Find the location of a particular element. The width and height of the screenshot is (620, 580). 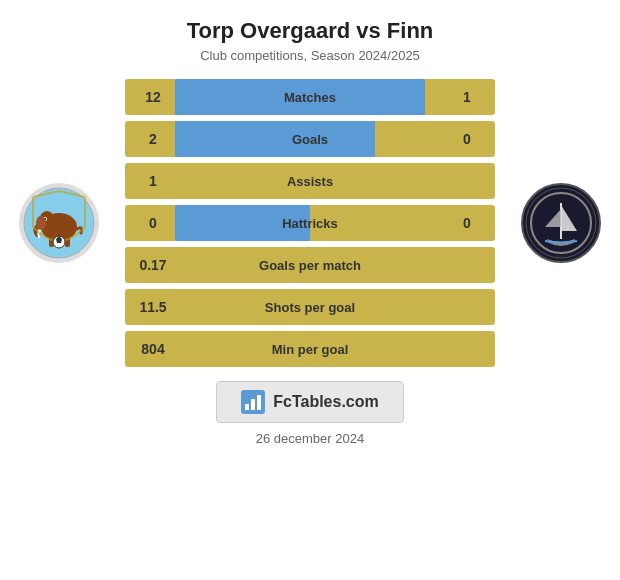

table-row: 2 Goals 0 is located at coordinates (310, 139).